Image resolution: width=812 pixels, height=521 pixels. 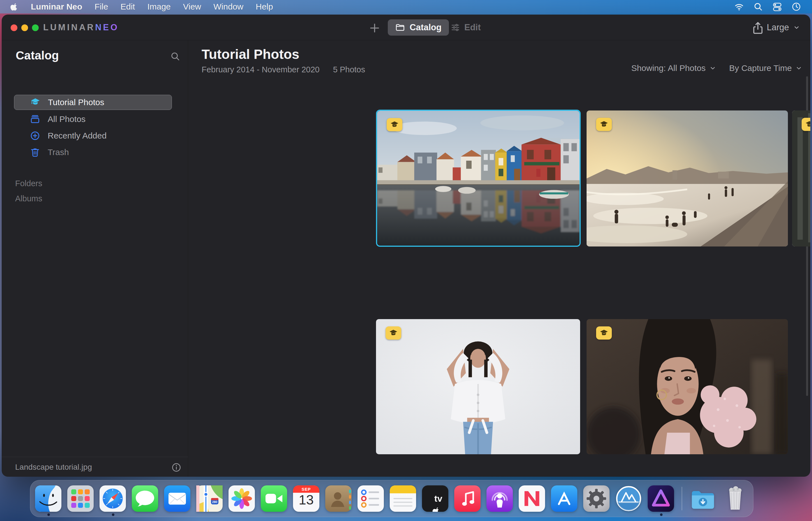 What do you see at coordinates (739, 7) in the screenshot?
I see `wifi-icon` at bounding box center [739, 7].